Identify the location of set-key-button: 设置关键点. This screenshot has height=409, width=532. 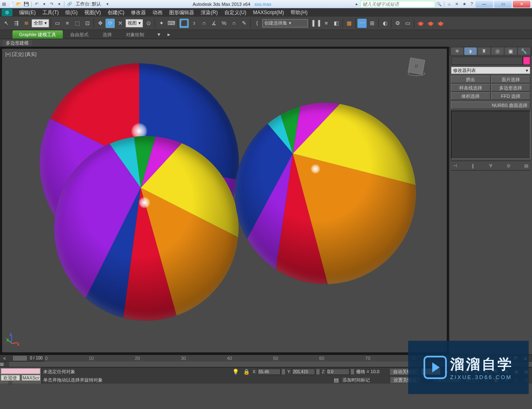
(405, 380).